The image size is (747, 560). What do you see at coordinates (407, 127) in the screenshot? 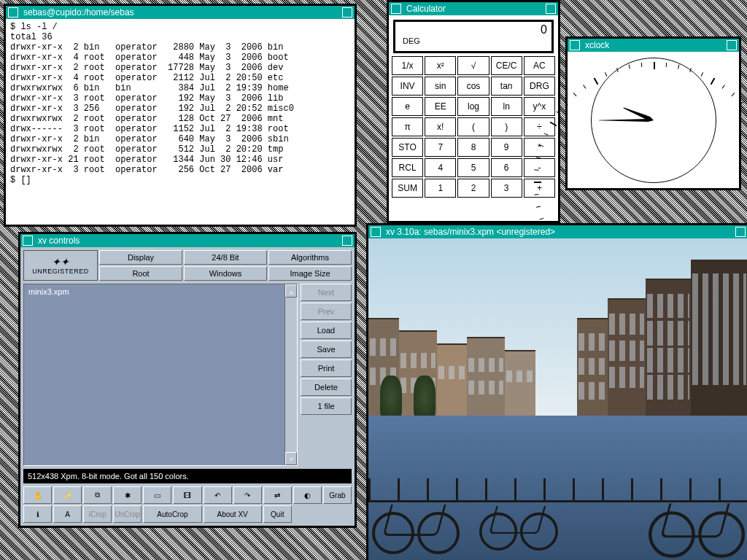
I see `calc-key-: π` at bounding box center [407, 127].